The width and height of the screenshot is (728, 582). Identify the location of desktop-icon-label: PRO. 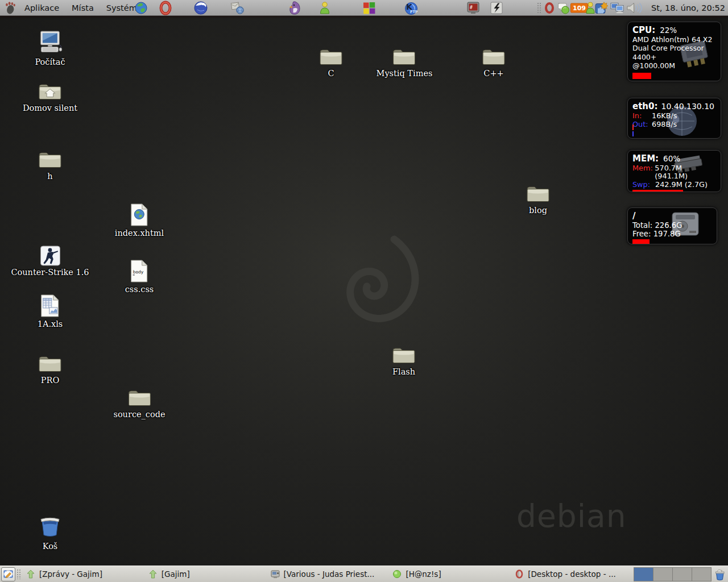
(50, 380).